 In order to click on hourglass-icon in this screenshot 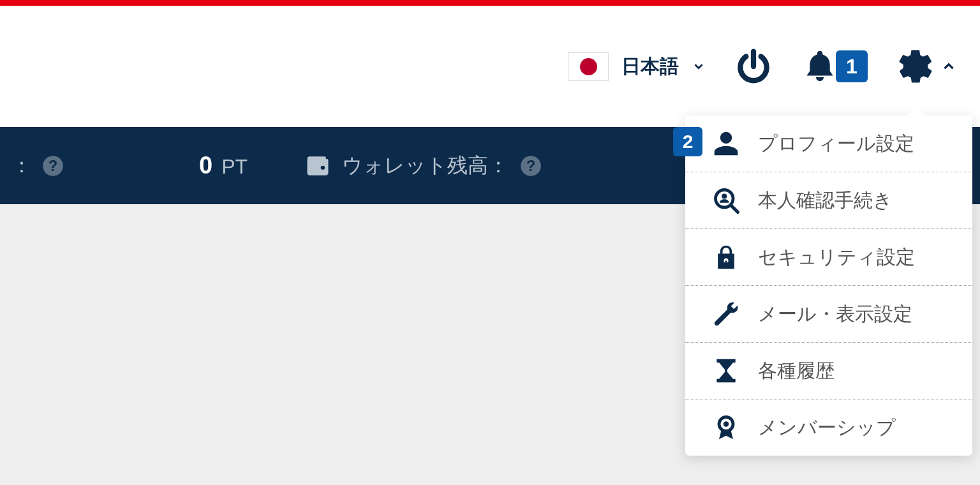, I will do `click(726, 371)`.